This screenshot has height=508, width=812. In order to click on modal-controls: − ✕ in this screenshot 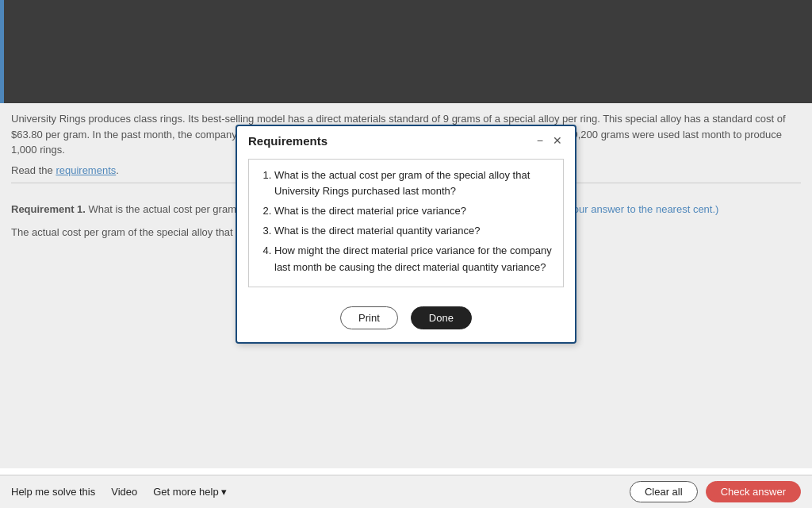, I will do `click(550, 140)`.